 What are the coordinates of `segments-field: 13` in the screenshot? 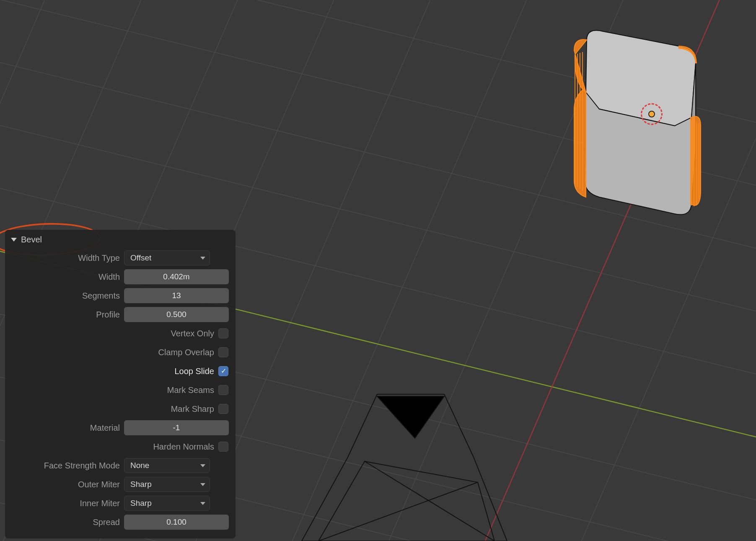 It's located at (176, 296).